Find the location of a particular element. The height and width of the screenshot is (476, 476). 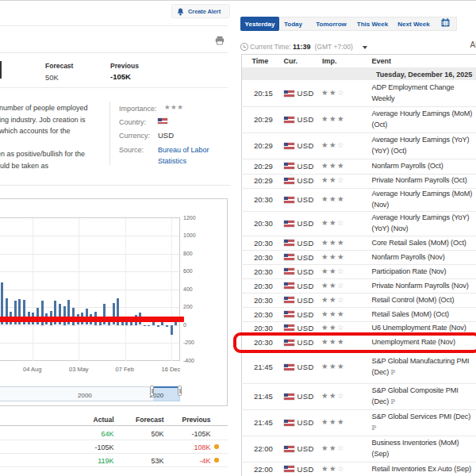

event-time: 21:45 is located at coordinates (263, 397).